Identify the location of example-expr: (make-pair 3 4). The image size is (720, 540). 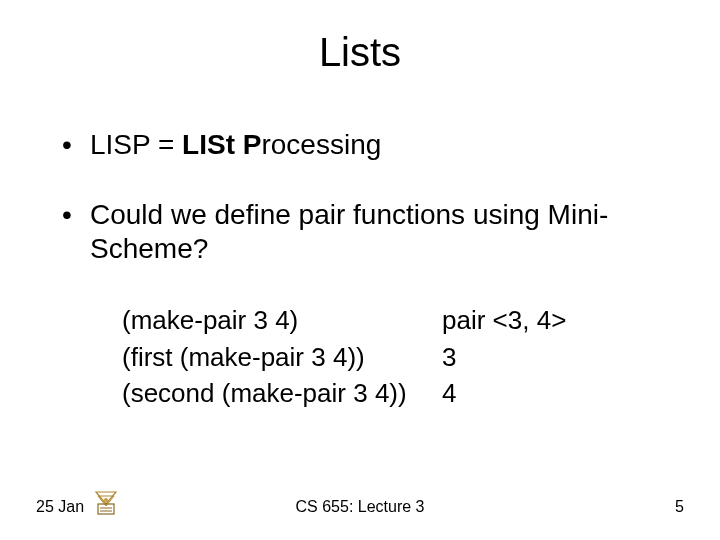
(282, 320).